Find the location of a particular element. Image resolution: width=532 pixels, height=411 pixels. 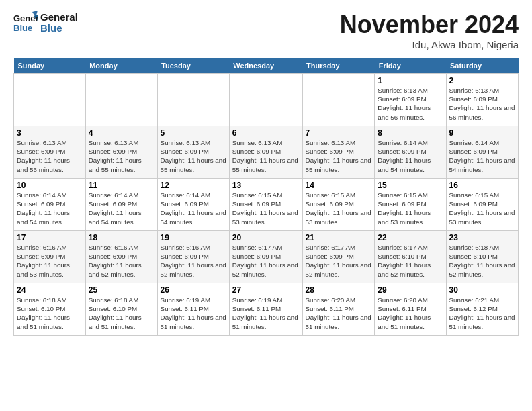

day-number: 24 is located at coordinates (50, 290).